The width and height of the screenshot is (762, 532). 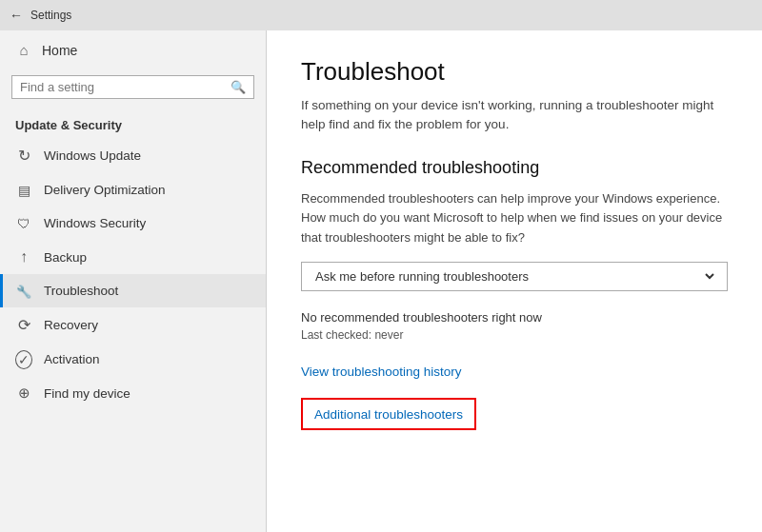 I want to click on troubleshoot-icon, so click(x=24, y=291).